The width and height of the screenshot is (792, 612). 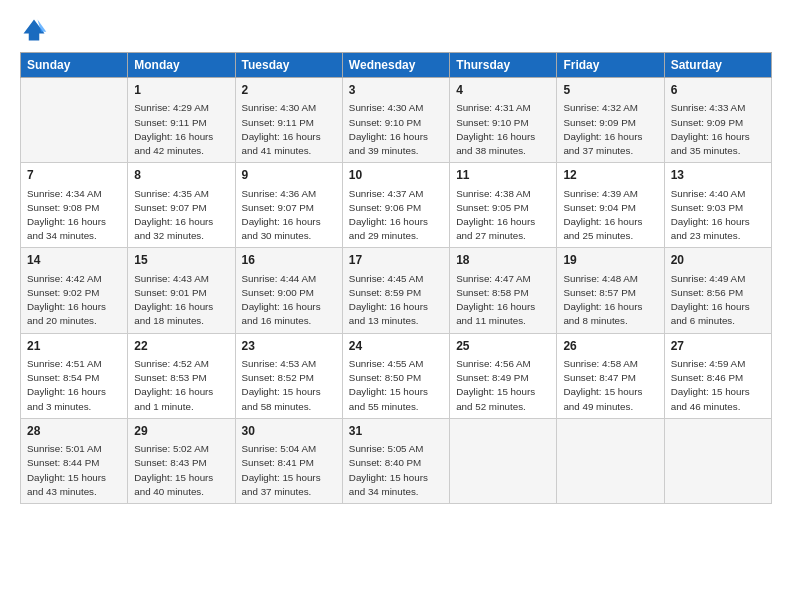 What do you see at coordinates (503, 130) in the screenshot?
I see `cell-info: Sunrise: 4:31 AM Sunset: 9:10 PM Dayligh…` at bounding box center [503, 130].